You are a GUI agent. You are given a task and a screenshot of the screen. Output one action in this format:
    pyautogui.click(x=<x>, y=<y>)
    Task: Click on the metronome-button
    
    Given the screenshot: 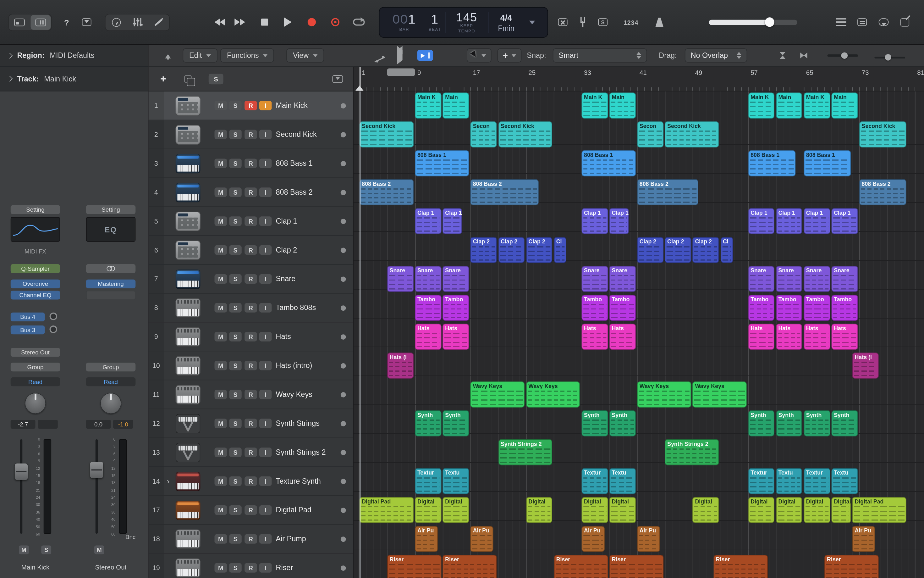 What is the action you would take?
    pyautogui.click(x=659, y=22)
    